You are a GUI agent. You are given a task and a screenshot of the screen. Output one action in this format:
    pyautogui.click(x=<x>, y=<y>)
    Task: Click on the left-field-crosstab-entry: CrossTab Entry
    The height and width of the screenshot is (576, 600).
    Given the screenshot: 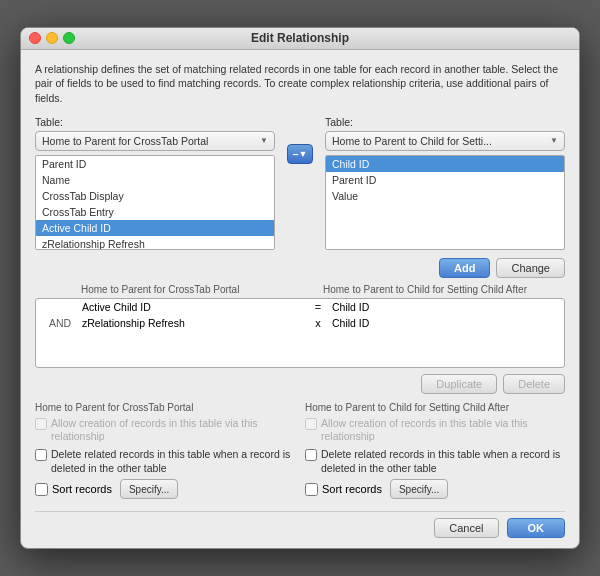 What is the action you would take?
    pyautogui.click(x=155, y=212)
    